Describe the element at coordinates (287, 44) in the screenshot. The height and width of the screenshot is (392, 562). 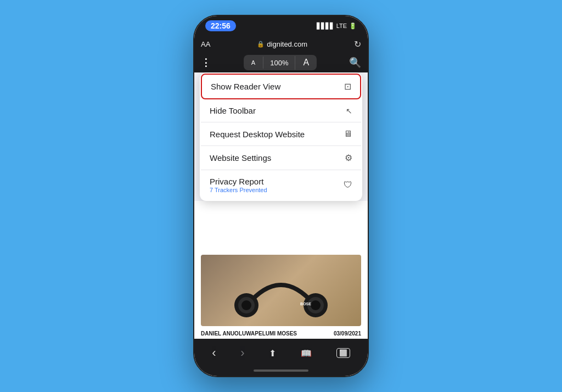
I see `url-text: dignited.com` at that location.